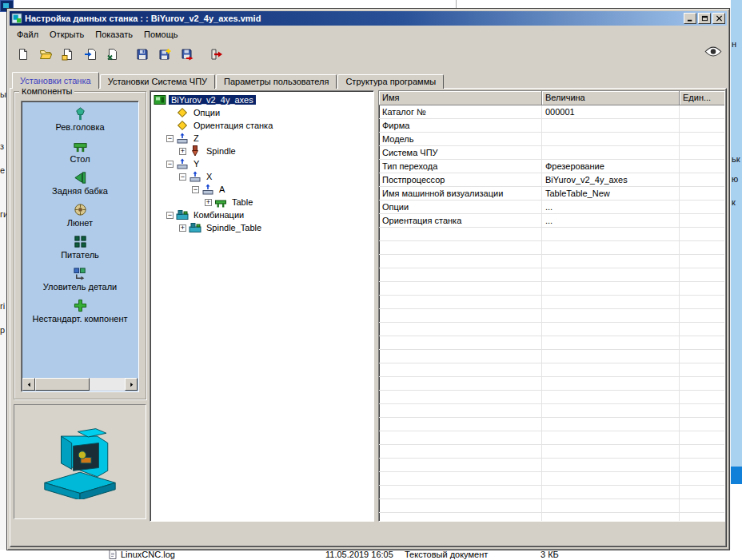 This screenshot has width=742, height=560. I want to click on param-value: ..., so click(611, 208).